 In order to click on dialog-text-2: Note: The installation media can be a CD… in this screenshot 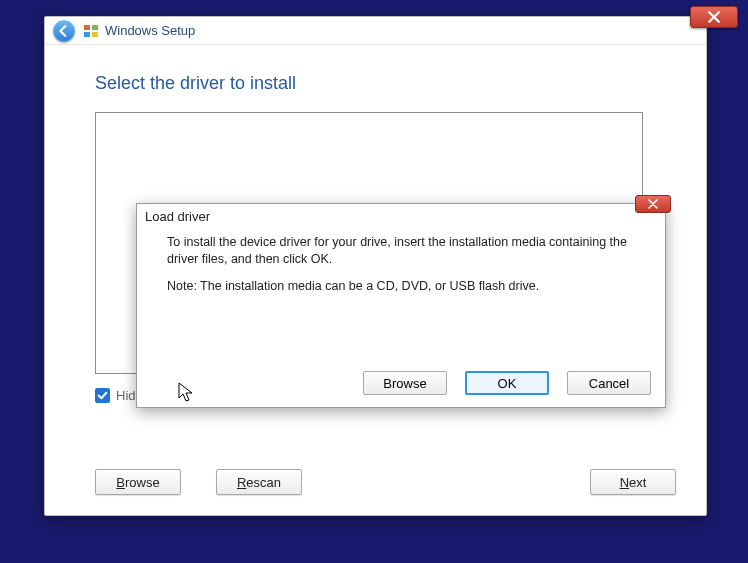, I will do `click(406, 286)`.